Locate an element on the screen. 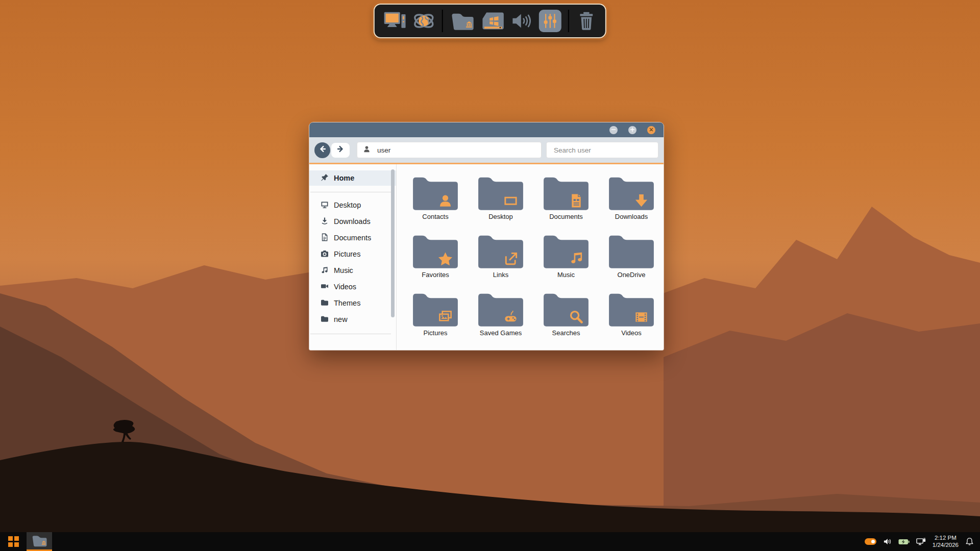 This screenshot has height=551, width=980. folder-label: Videos is located at coordinates (631, 333).